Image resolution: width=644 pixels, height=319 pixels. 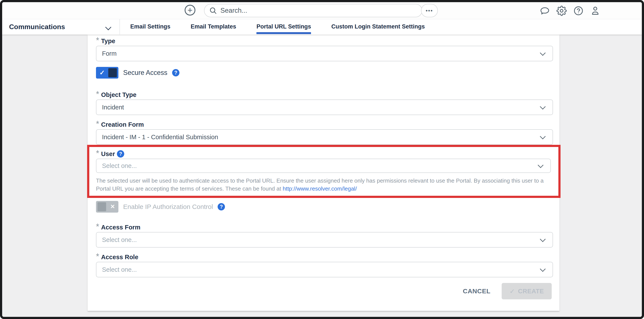 I want to click on access-role-select: Select one..., so click(x=324, y=270).